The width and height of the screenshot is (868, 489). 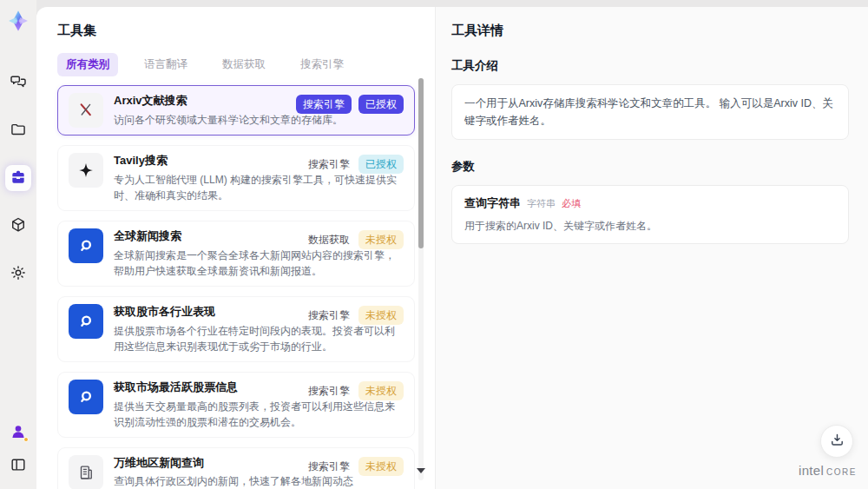 I want to click on settings-icon, so click(x=18, y=274).